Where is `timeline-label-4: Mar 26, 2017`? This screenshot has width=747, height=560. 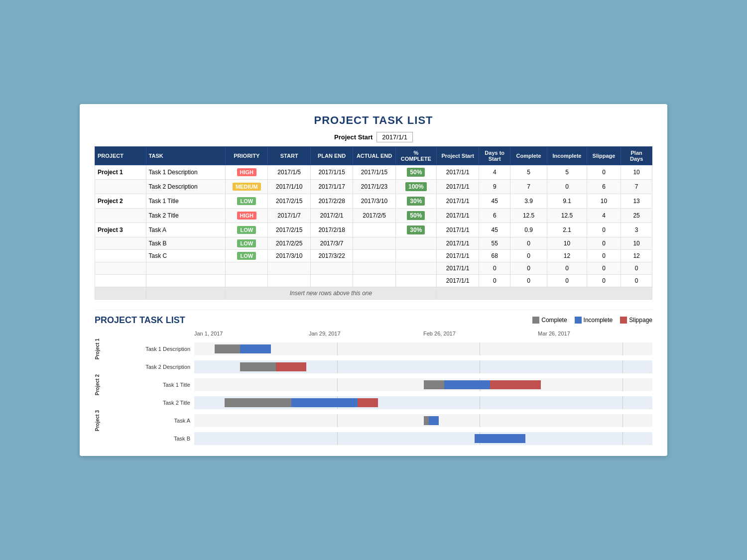
timeline-label-4: Mar 26, 2017 is located at coordinates (595, 334).